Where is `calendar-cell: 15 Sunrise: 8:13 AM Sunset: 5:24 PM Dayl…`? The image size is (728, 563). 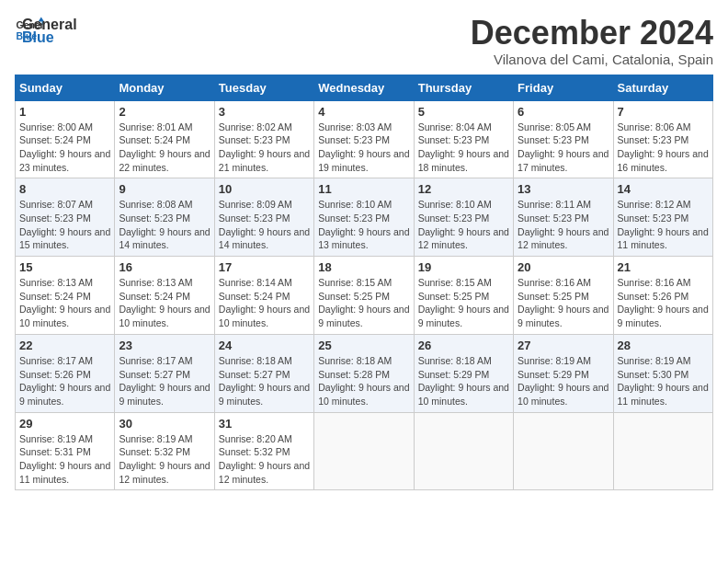
calendar-cell: 15 Sunrise: 8:13 AM Sunset: 5:24 PM Dayl… is located at coordinates (65, 296).